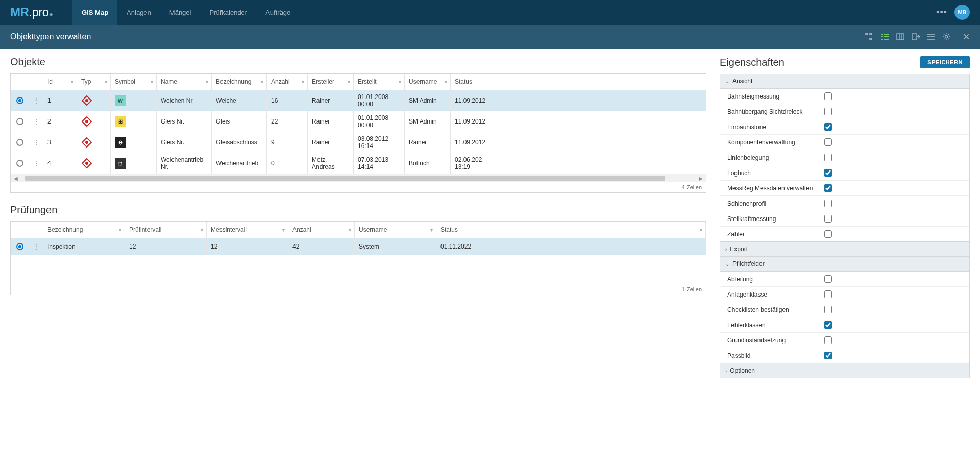 This screenshot has height=465, width=980. What do you see at coordinates (916, 37) in the screenshot?
I see `export-icon` at bounding box center [916, 37].